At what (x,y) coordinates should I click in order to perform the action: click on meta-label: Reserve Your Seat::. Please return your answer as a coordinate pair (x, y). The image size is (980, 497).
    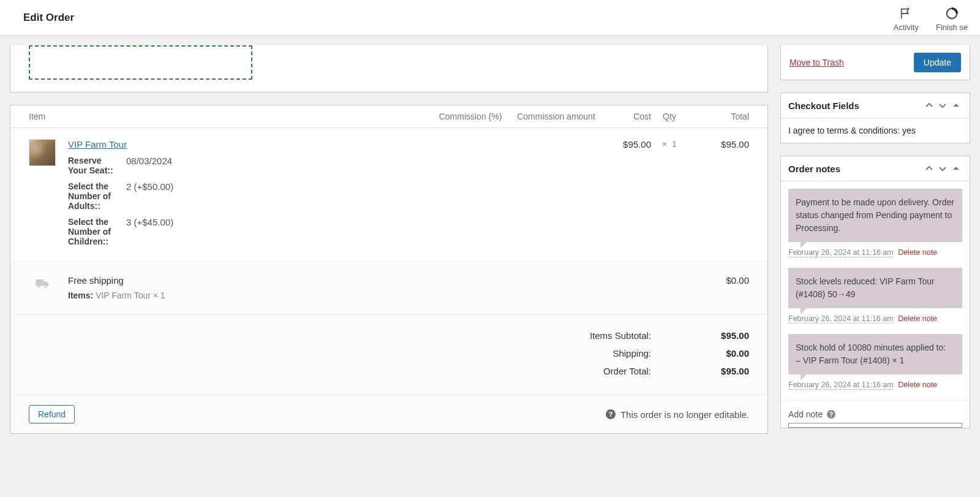
    Looking at the image, I should click on (94, 165).